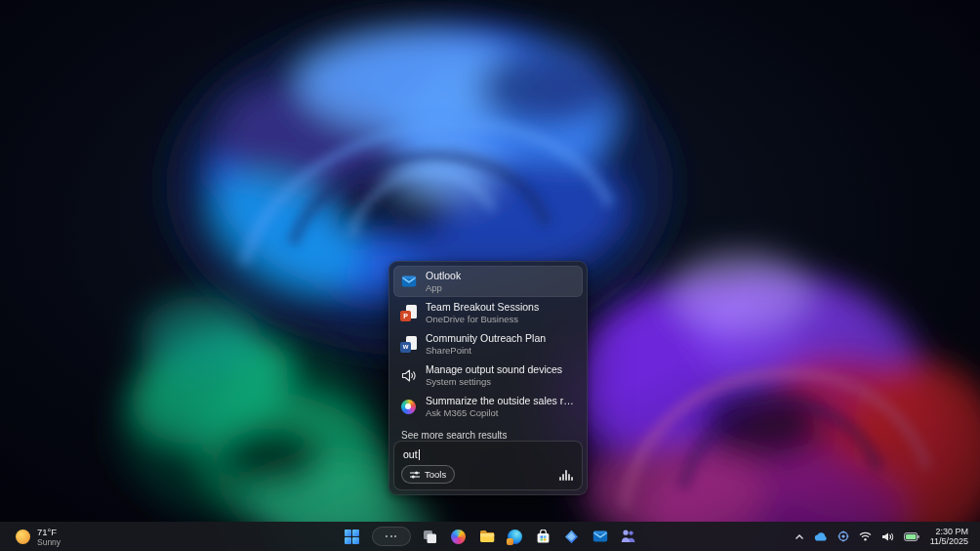 This screenshot has width=980, height=551. Describe the element at coordinates (888, 536) in the screenshot. I see `volume-tray-button` at that location.